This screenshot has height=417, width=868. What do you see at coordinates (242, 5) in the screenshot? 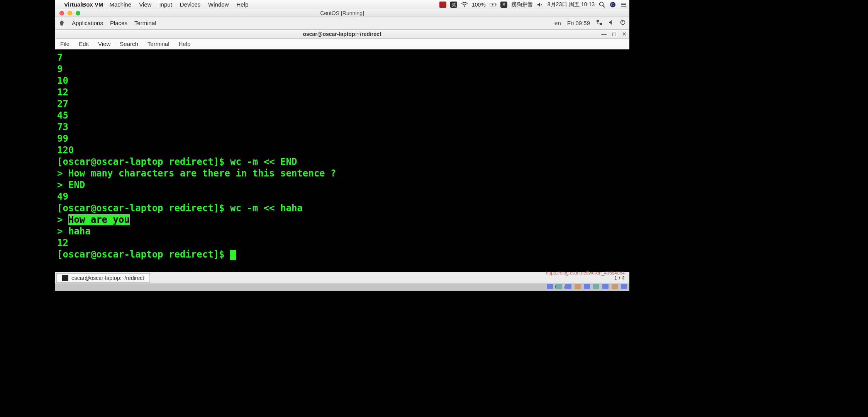
I see `mac-menu-help: Help` at bounding box center [242, 5].